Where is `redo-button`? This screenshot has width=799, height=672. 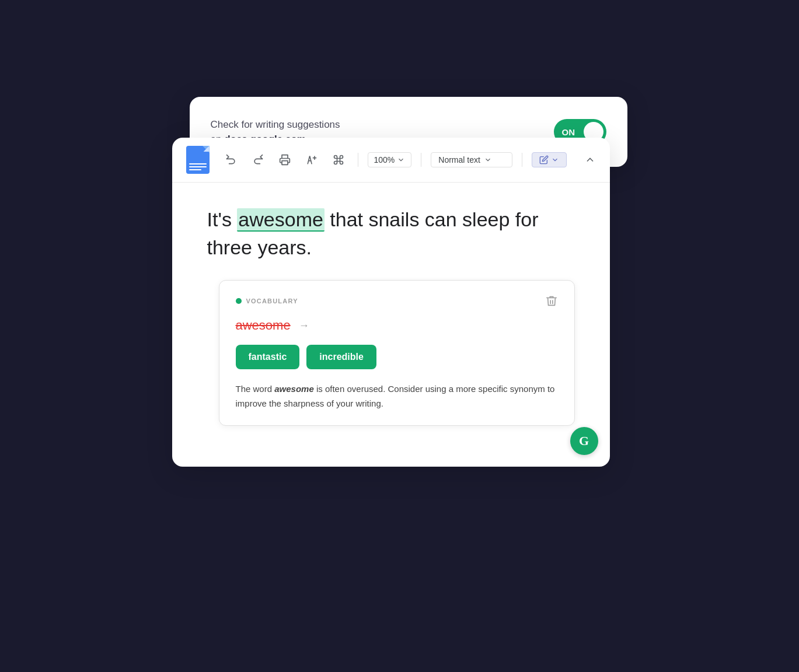
redo-button is located at coordinates (258, 160).